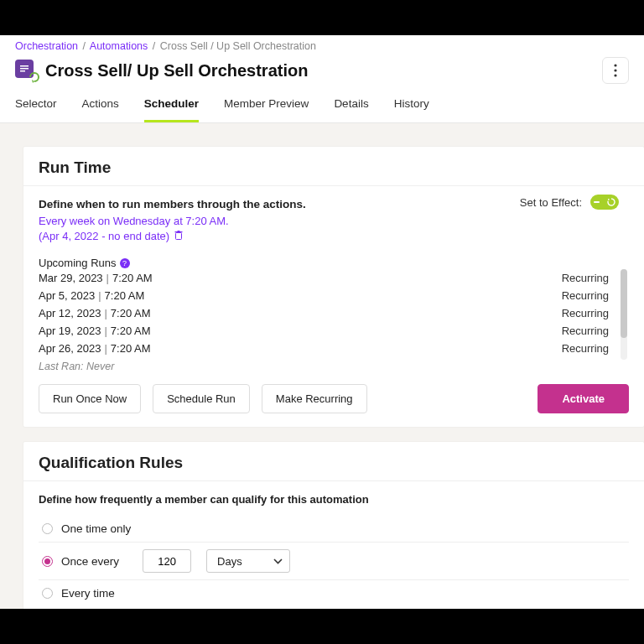  What do you see at coordinates (334, 366) in the screenshot?
I see `last-ran-label: Last Ran: Never` at bounding box center [334, 366].